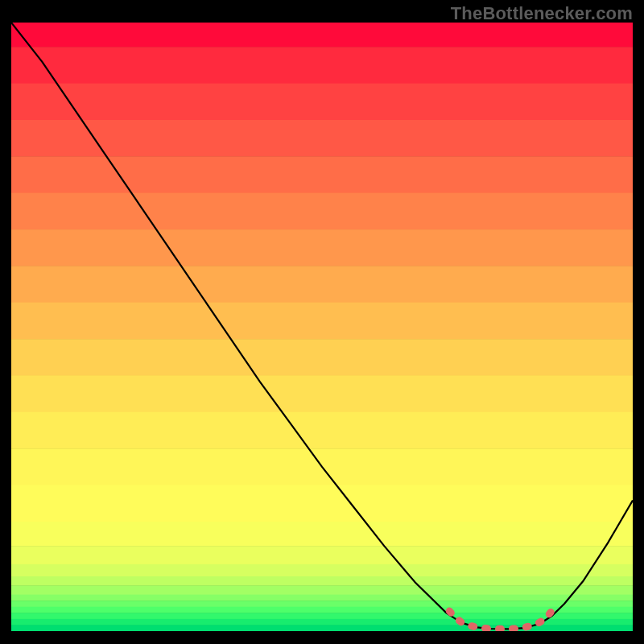 The width and height of the screenshot is (644, 644). Describe the element at coordinates (542, 14) in the screenshot. I see `watermark-text: TheBottlenecker.com` at that location.